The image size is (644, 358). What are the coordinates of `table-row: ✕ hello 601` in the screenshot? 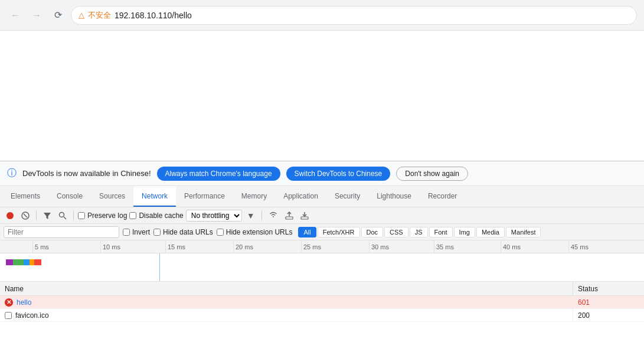 It's located at (322, 302).